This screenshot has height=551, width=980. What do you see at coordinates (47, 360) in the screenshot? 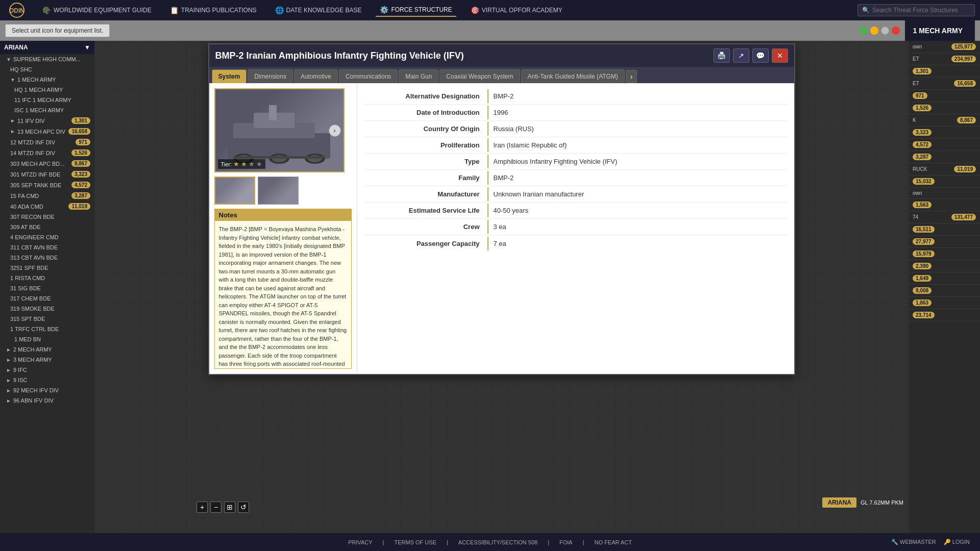
I see `sidebar-item-3mech: ► 3 MECH ARMY` at bounding box center [47, 360].